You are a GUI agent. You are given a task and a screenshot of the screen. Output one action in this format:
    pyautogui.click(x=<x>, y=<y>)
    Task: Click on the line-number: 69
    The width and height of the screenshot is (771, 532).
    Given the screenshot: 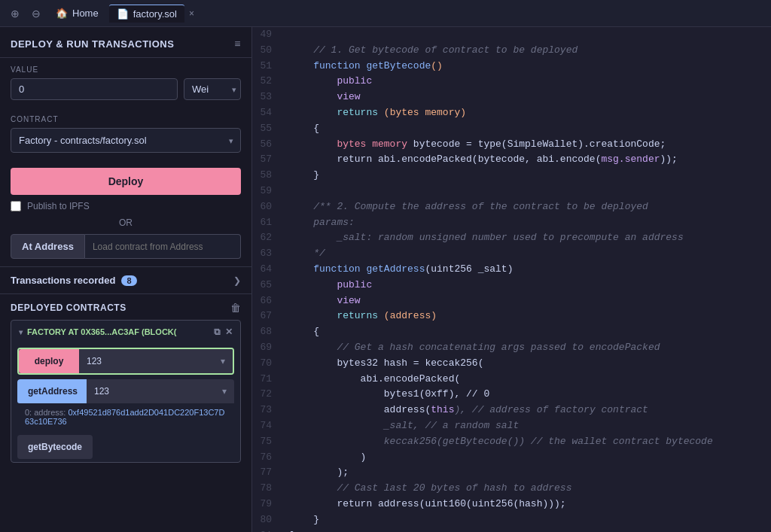 What is the action you would take?
    pyautogui.click(x=267, y=348)
    